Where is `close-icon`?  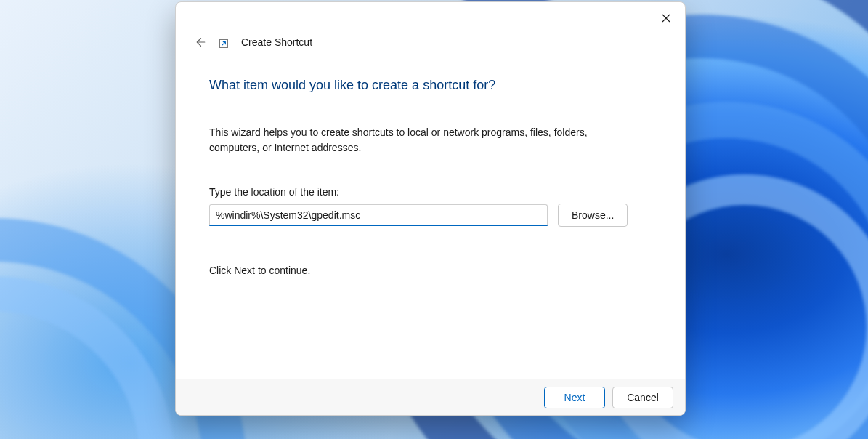
close-icon is located at coordinates (666, 18).